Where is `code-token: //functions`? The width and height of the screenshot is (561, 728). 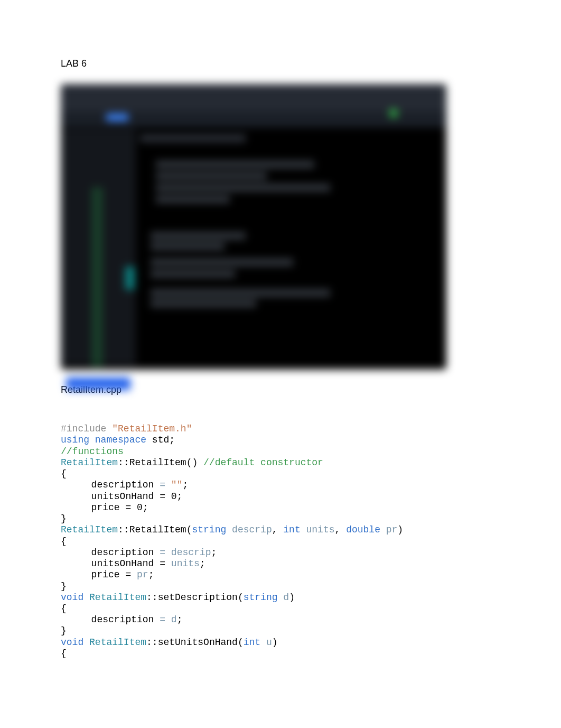 code-token: //functions is located at coordinates (92, 451).